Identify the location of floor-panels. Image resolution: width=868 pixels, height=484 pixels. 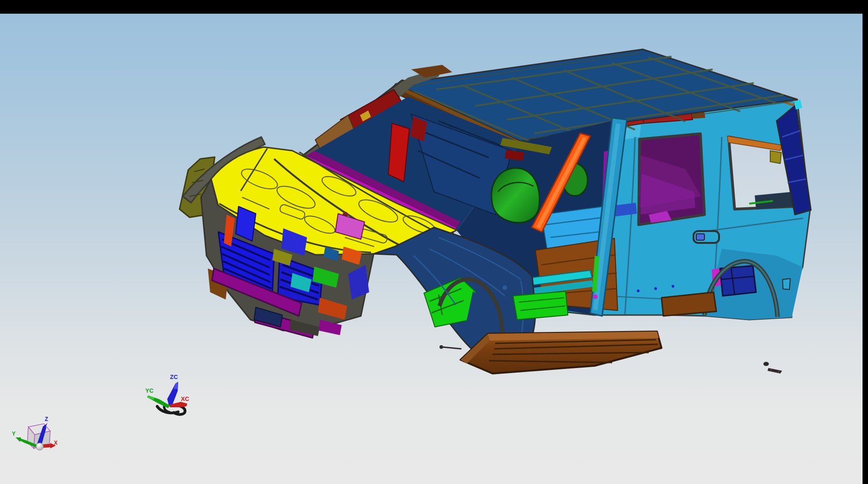
(540, 305).